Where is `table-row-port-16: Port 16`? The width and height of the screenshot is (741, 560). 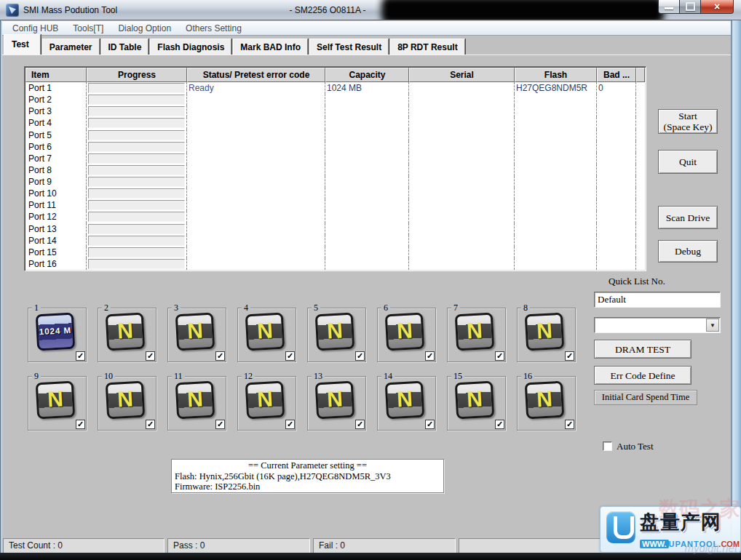 table-row-port-16: Port 16 is located at coordinates (335, 264).